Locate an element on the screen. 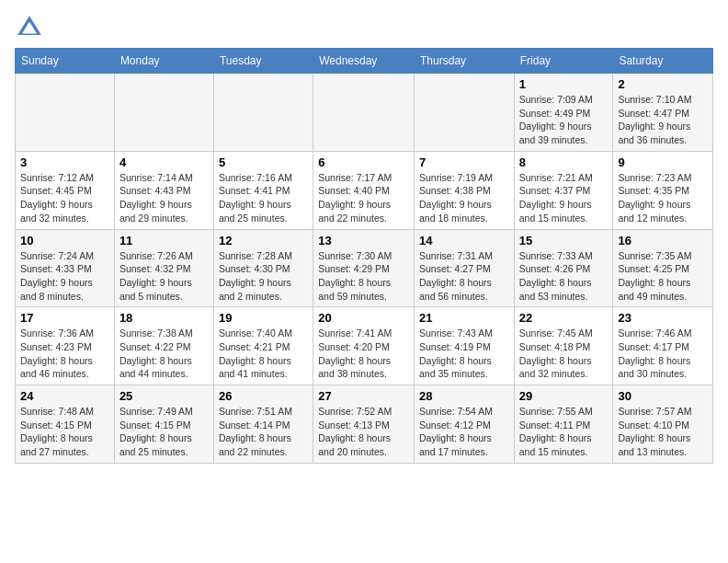  day-info: Sunrise: 7:21 AM Sunset: 4:37 PM Dayligh… is located at coordinates (564, 199).